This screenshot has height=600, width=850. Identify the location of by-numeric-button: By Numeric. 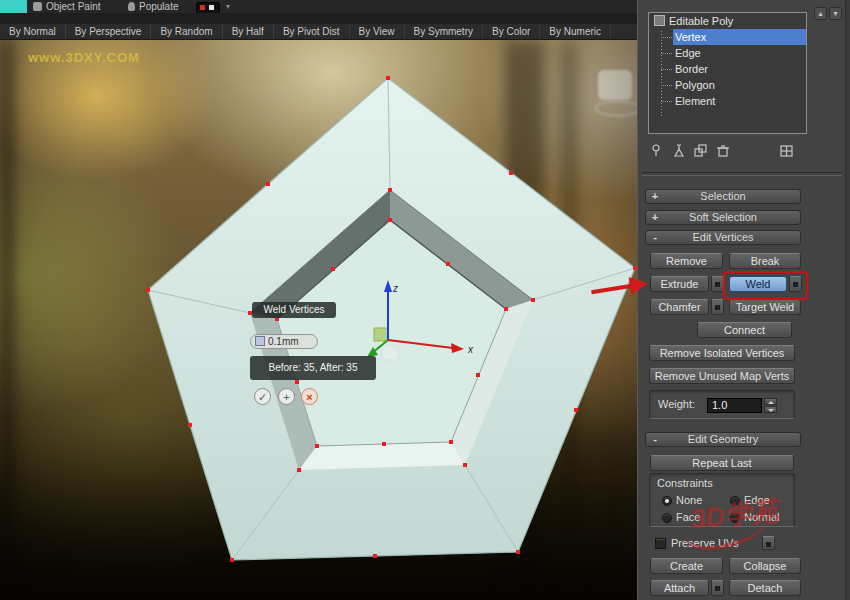
(576, 32).